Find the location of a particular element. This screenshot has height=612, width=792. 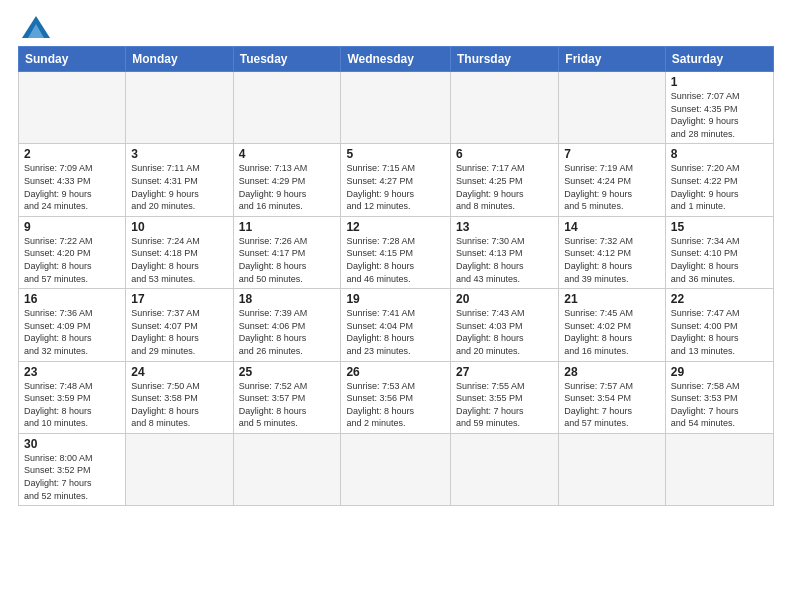

day-number: 4 is located at coordinates (288, 154).